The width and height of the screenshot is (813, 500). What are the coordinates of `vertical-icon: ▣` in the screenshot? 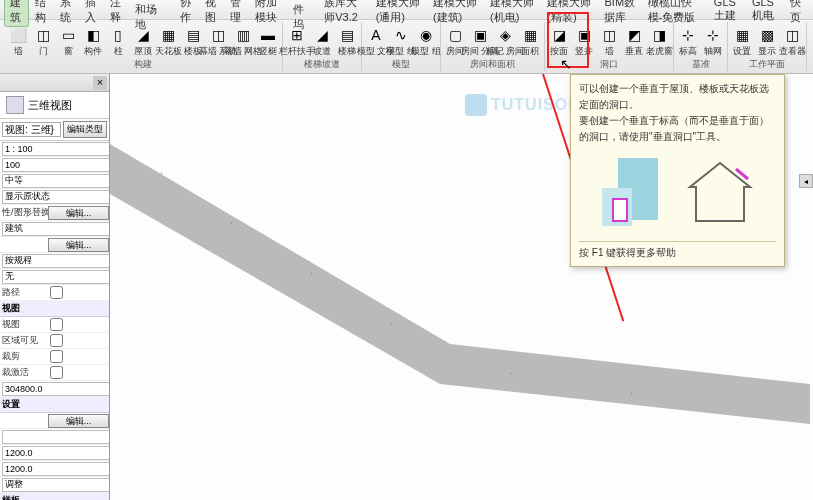 It's located at (584, 35).